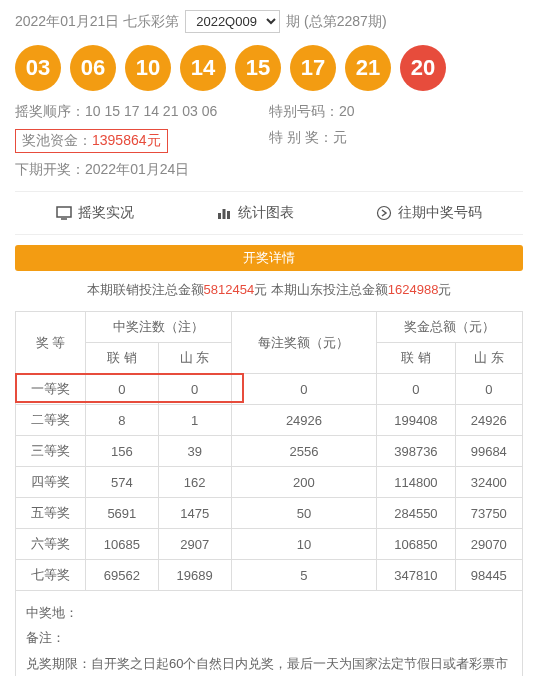 This screenshot has width=538, height=676. What do you see at coordinates (230, 290) in the screenshot?
I see `summary-amt1: 5812454` at bounding box center [230, 290].